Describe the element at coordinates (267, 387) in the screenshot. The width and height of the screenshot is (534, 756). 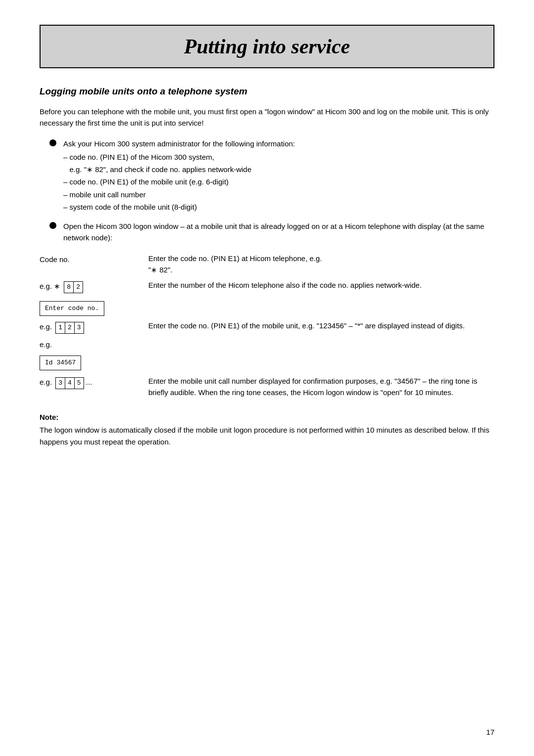
I see `instruction-row: e.g. 345 ... Enter the mobile unit call …` at that location.